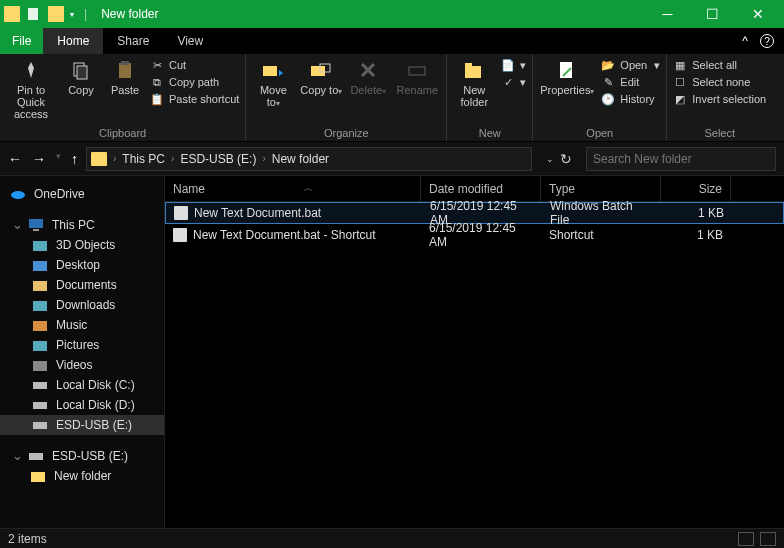 This screenshot has width=784, height=548. Describe the element at coordinates (681, 159) in the screenshot. I see `search-input` at that location.